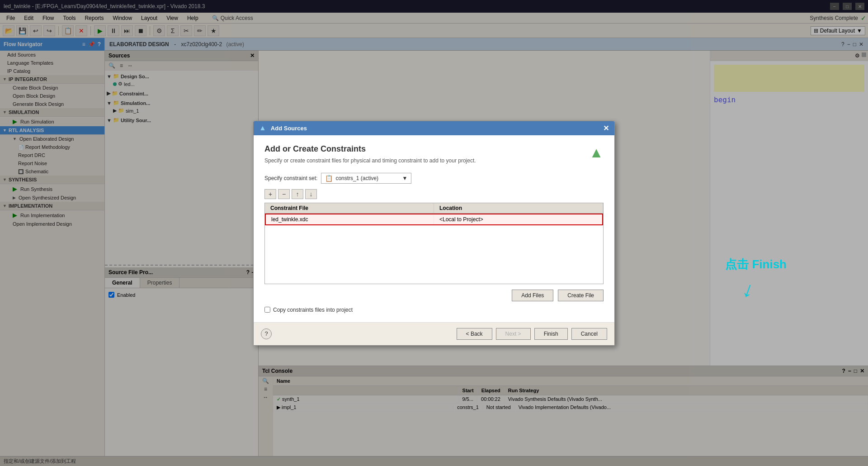 Image resolution: width=868 pixels, height=466 pixels. Describe the element at coordinates (270, 194) in the screenshot. I see `modal-add-btn: +` at that location.